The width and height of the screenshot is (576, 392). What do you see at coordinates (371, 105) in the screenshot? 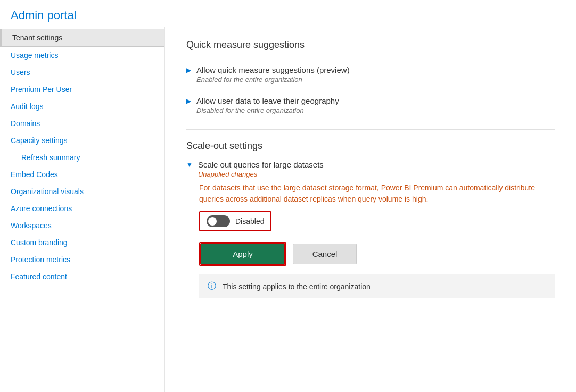
I see `allow-user-data-setting: ▶ Allow user data to leave their geograp…` at bounding box center [371, 105].